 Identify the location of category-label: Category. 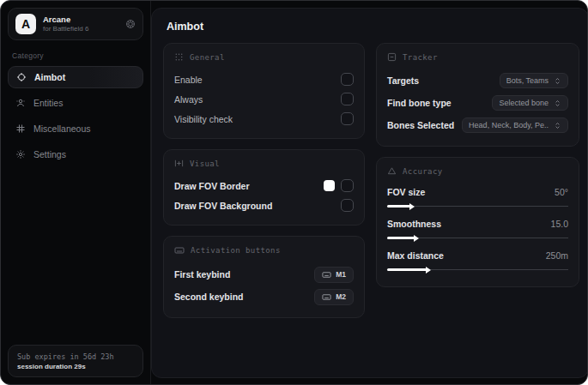
(77, 56).